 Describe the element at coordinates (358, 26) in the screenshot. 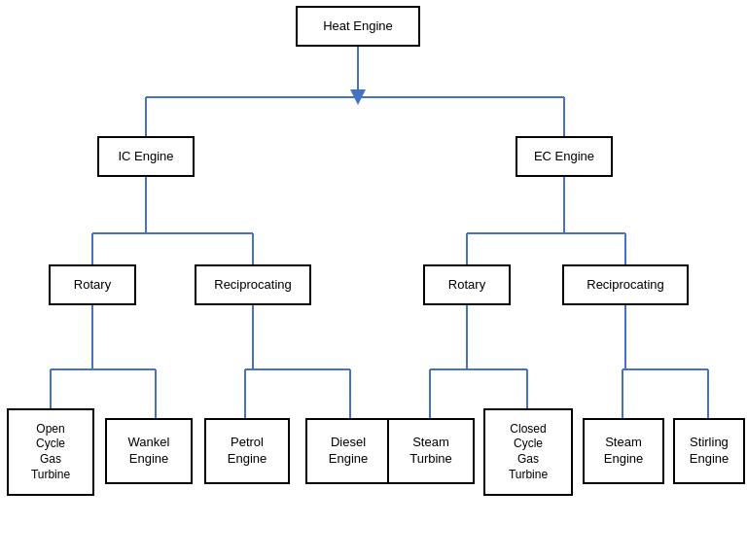

I see `heat-engine-node: Heat Engine` at that location.